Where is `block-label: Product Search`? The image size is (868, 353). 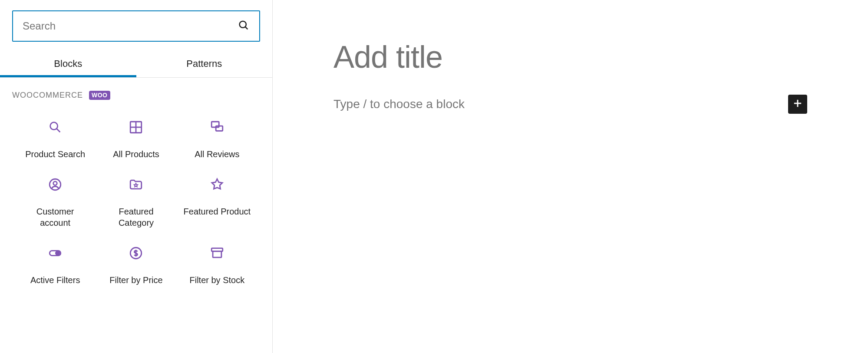
block-label: Product Search is located at coordinates (55, 154).